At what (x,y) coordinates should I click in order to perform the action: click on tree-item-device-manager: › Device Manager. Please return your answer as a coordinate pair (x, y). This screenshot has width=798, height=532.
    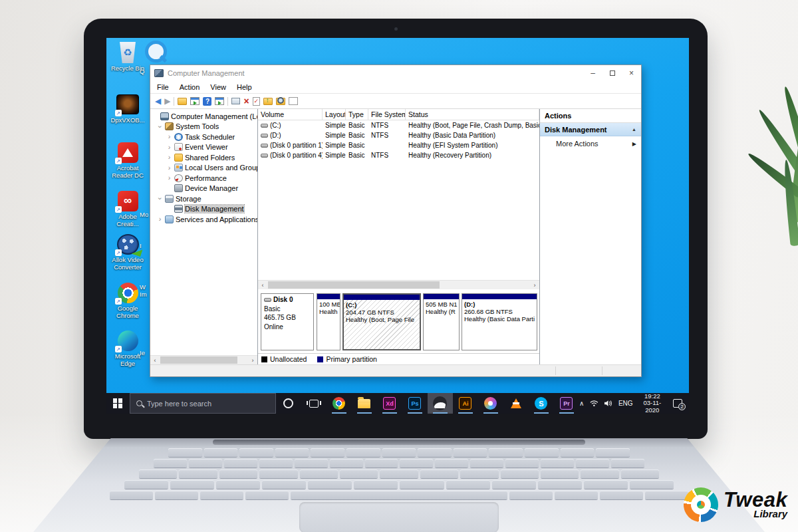
    Looking at the image, I should click on (203, 189).